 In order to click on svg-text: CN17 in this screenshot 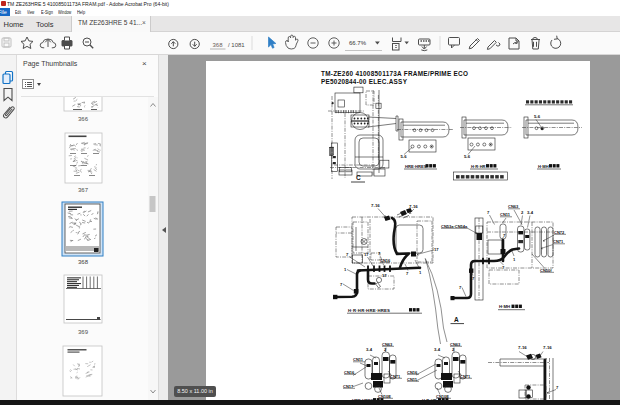, I will do `click(348, 386)`.